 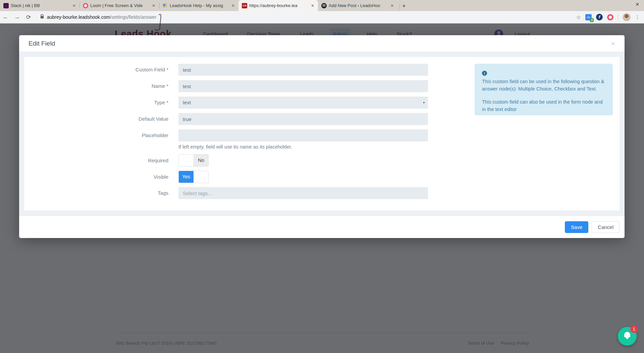 I want to click on name-input, so click(x=303, y=86).